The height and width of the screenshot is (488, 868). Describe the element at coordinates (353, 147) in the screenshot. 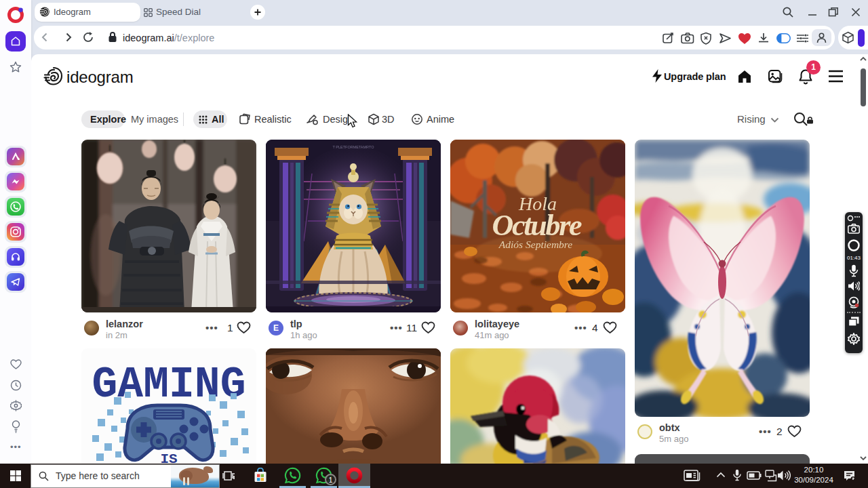

I see `svg-text: T PLETFORMETAMRTO` at that location.